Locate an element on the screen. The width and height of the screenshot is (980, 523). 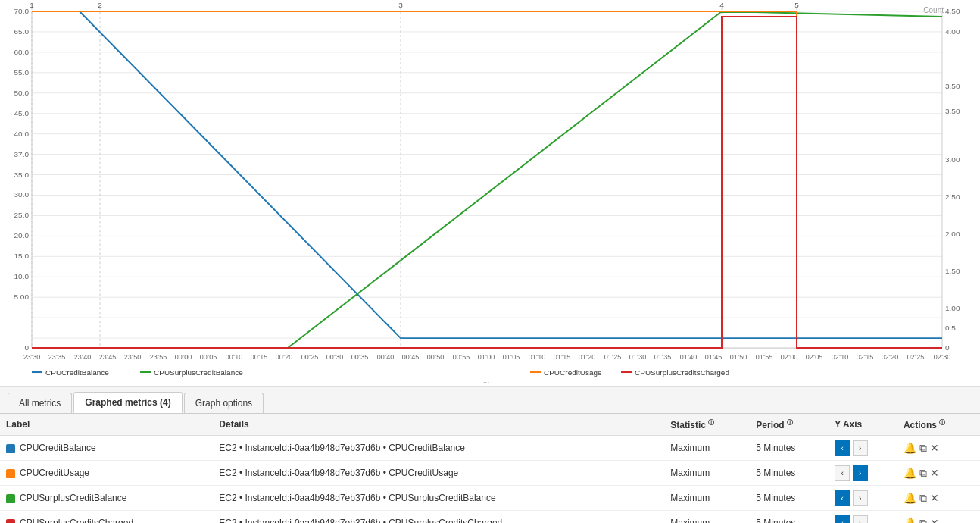
svg-text: 5 is located at coordinates (797, 5).